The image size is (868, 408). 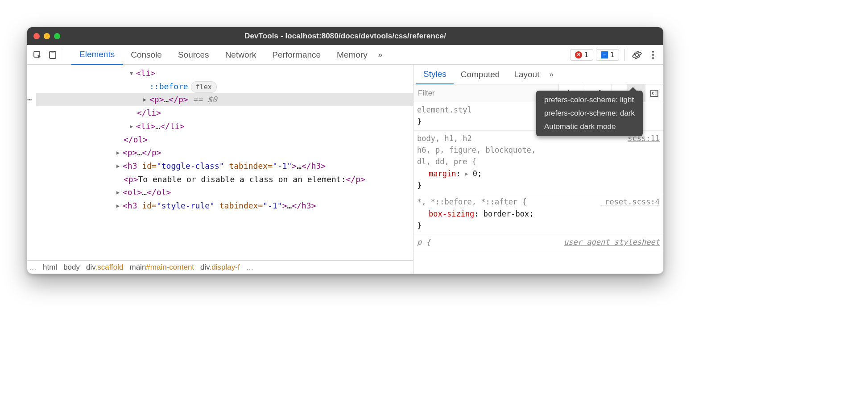 I want to click on subtab-layout: Layout, so click(x=526, y=75).